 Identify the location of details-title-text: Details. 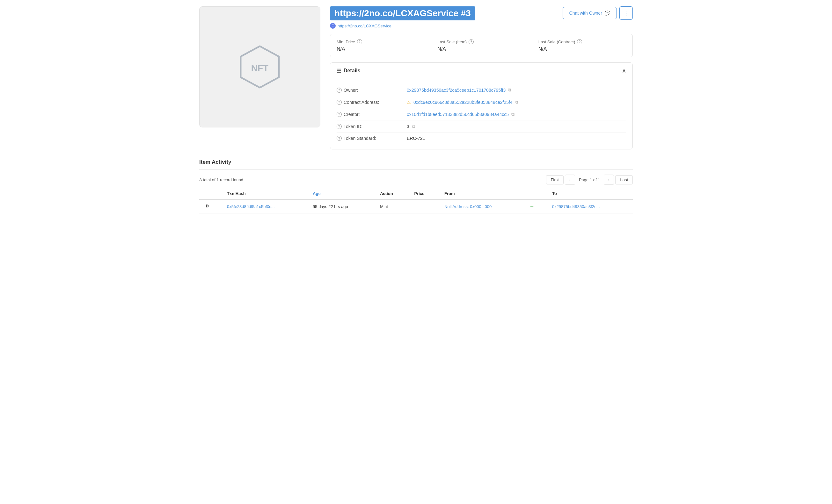
(352, 71).